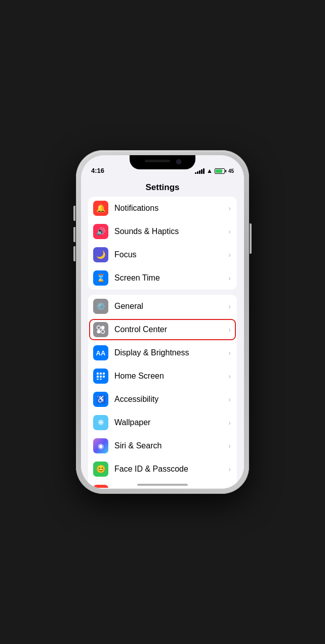 The width and height of the screenshot is (325, 644). What do you see at coordinates (230, 376) in the screenshot?
I see `chevron-home-screen: ›` at bounding box center [230, 376].